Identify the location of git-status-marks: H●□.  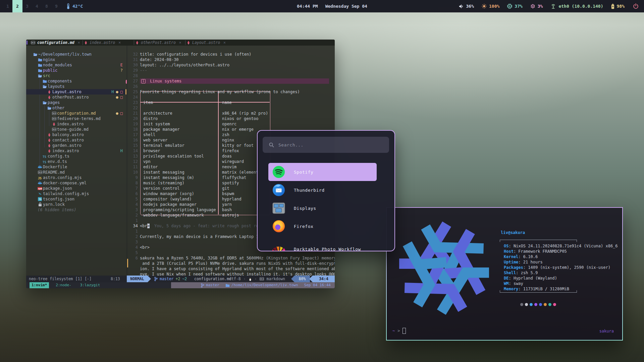
(117, 92).